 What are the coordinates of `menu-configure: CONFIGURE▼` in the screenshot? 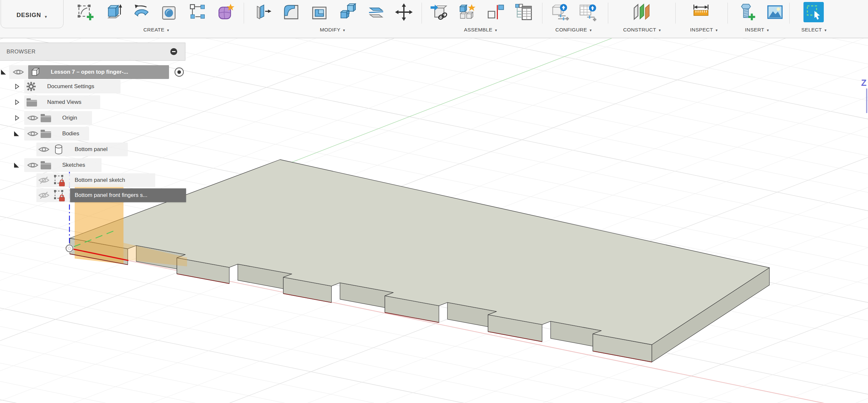 It's located at (574, 30).